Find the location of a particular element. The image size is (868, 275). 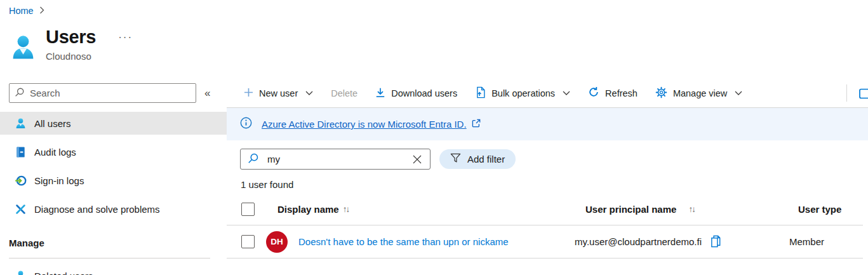

table-header: Display name ↑↓ User principal name ↑↓ U… is located at coordinates (547, 210).